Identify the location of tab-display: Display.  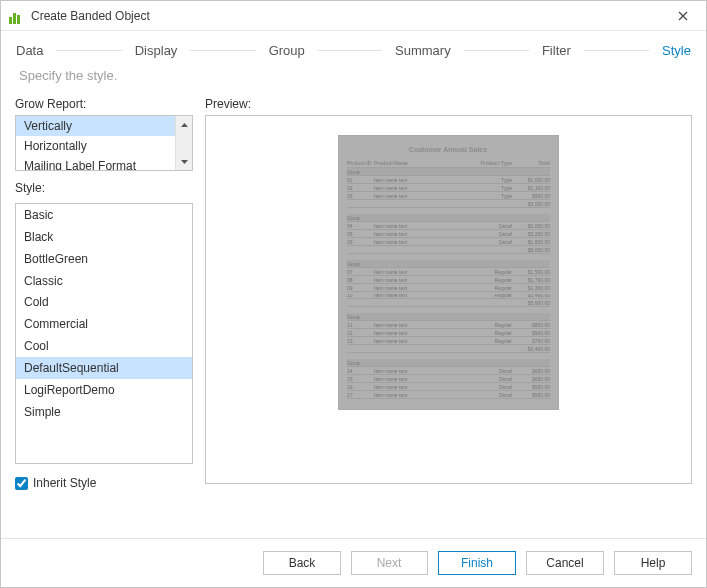
(156, 50).